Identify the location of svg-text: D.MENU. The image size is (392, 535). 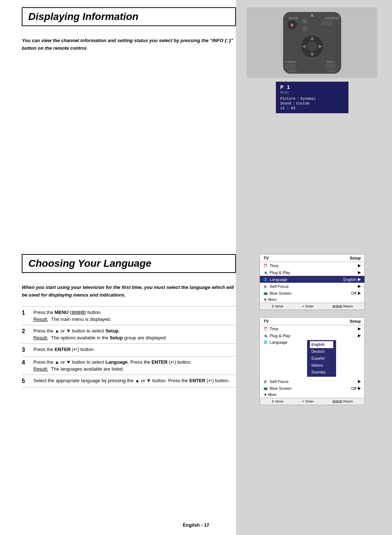
(291, 62).